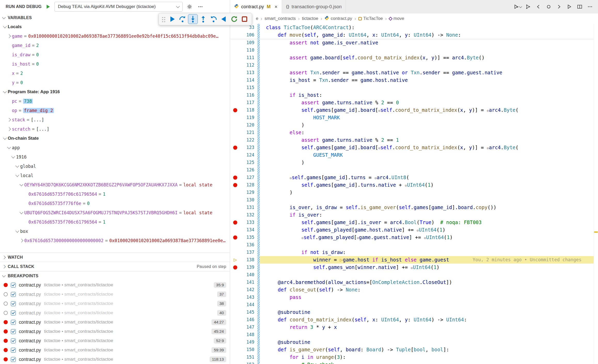  I want to click on code-line-content: is_over, is_draw = self.is_game_over(sel…, so click(429, 208).